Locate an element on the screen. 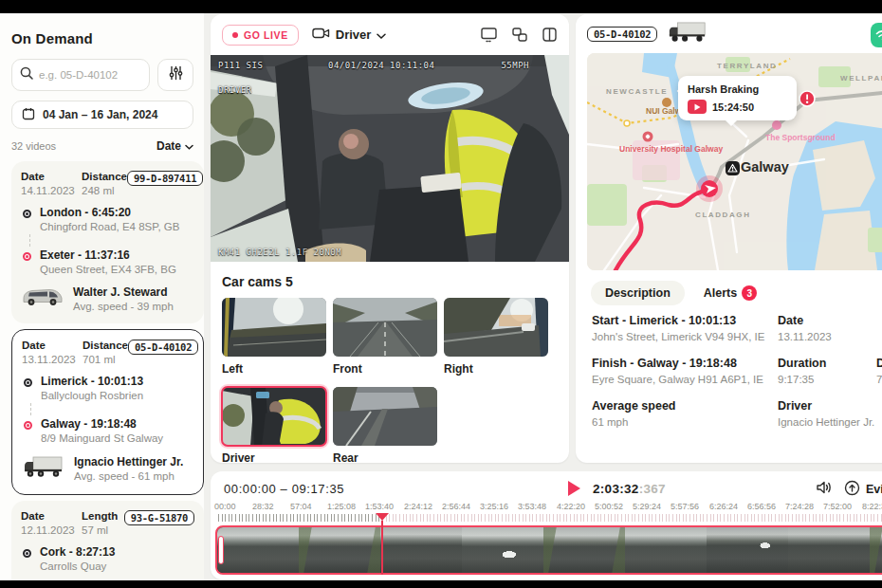 Image resolution: width=882 pixels, height=588 pixels. map-city-label: Galway is located at coordinates (764, 167).